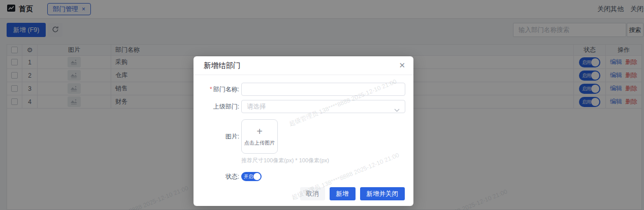  Describe the element at coordinates (313, 194) in the screenshot. I see `cancel-button: 取消` at that location.